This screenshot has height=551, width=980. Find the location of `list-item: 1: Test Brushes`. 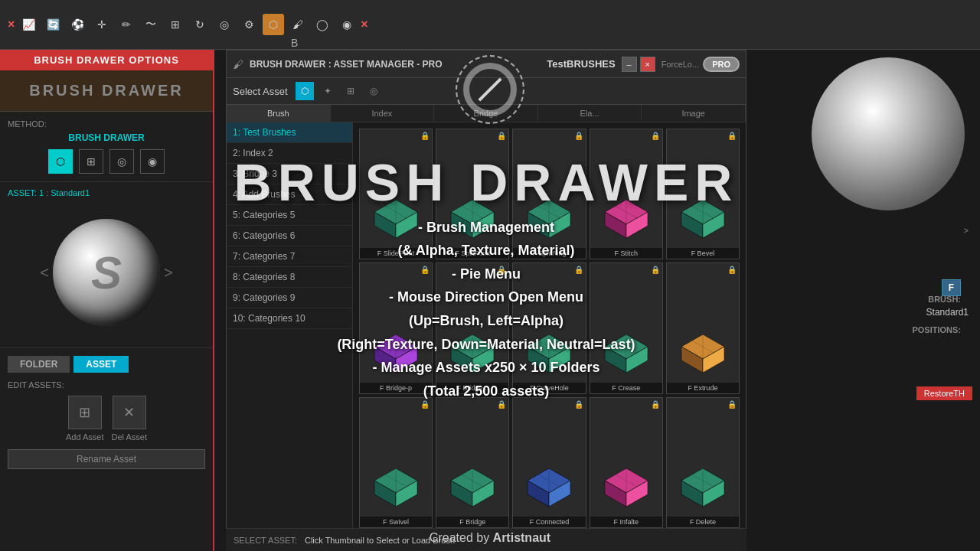

list-item: 1: Test Brushes is located at coordinates (289, 133).